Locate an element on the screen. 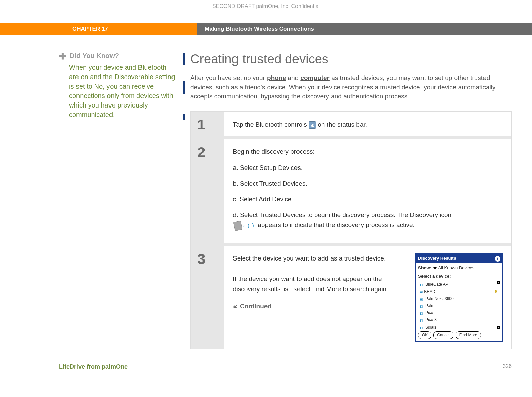 The width and height of the screenshot is (532, 397). chapter-bar: CHAPTER 17 Making Bluetooth Wireless Con… is located at coordinates (266, 29).